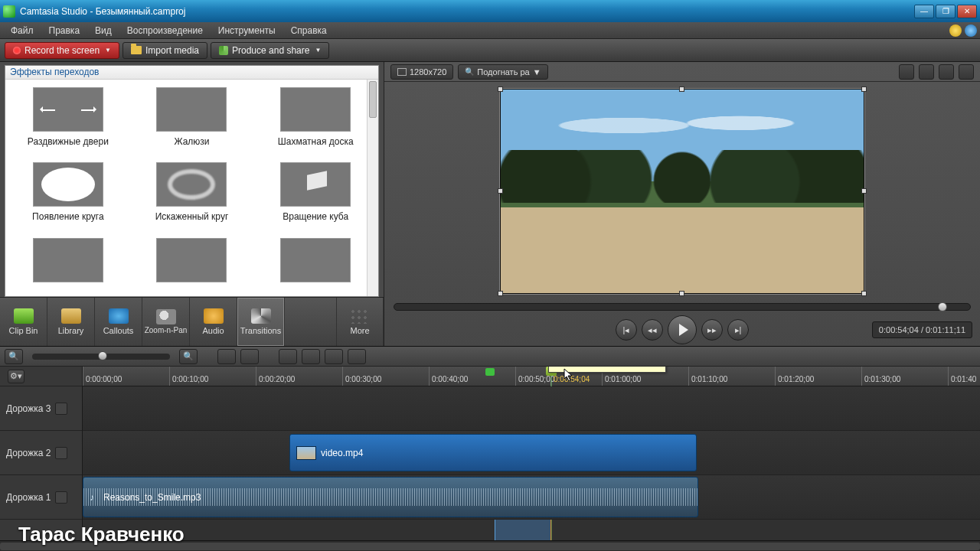  I want to click on zoom-out-button: 🔍, so click(14, 357).